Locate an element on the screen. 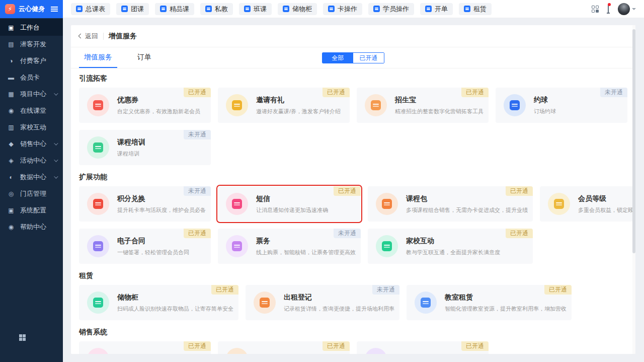 This screenshot has height=362, width=644. calendar-ball-icon is located at coordinates (515, 105).